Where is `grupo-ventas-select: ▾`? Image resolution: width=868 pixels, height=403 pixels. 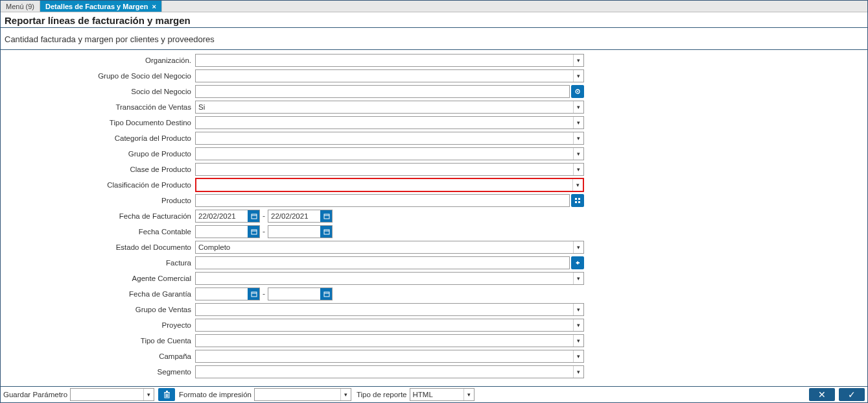 grupo-ventas-select: ▾ is located at coordinates (390, 310).